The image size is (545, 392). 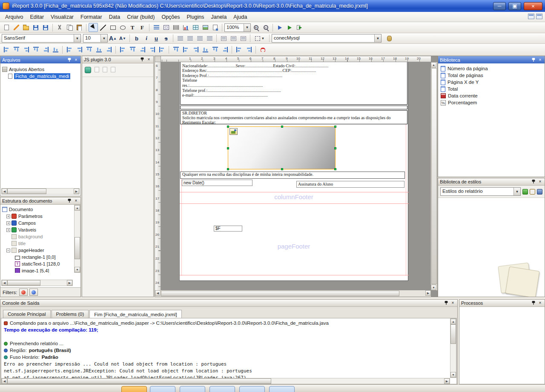 I want to click on font-decrease-icon: A▼, so click(x=123, y=38).